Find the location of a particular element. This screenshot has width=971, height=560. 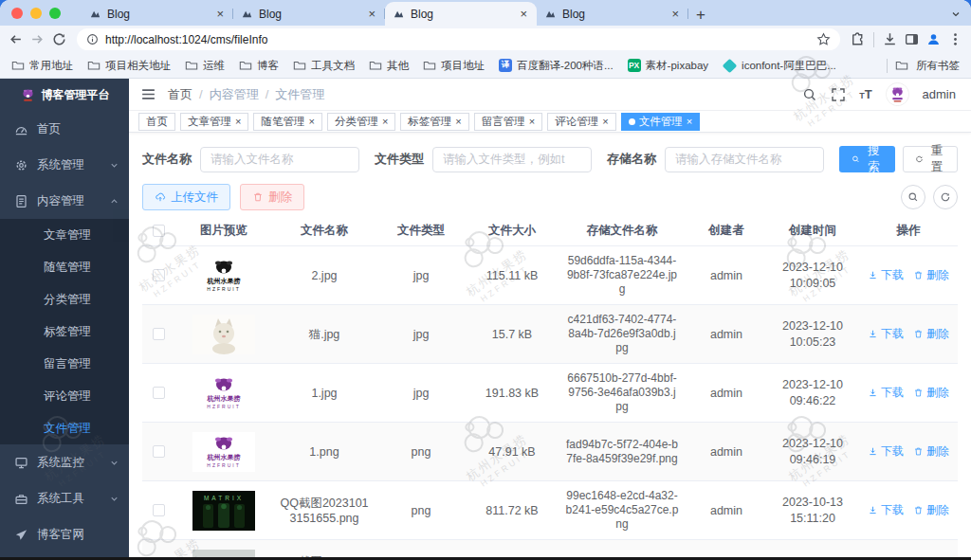

breadcrumb-content: 内容管理 is located at coordinates (234, 95).